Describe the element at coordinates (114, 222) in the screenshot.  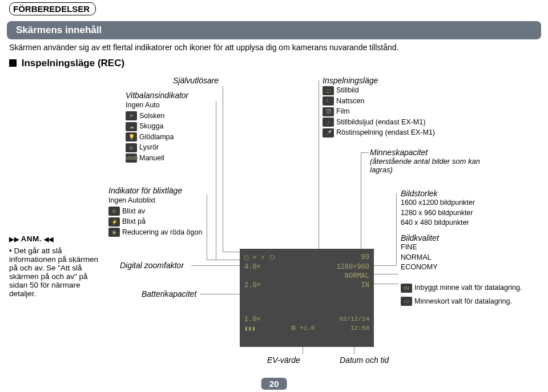
I see `flash-on-icon: ⚡` at that location.